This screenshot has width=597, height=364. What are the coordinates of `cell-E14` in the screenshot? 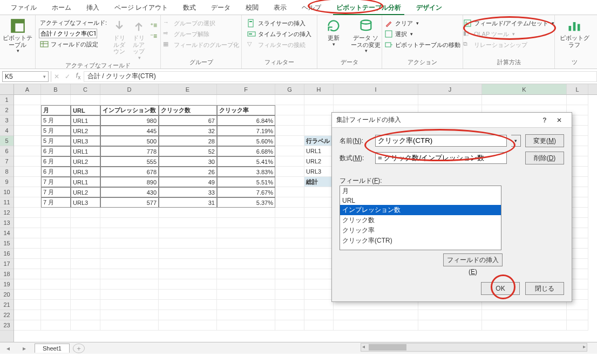 It's located at (188, 233).